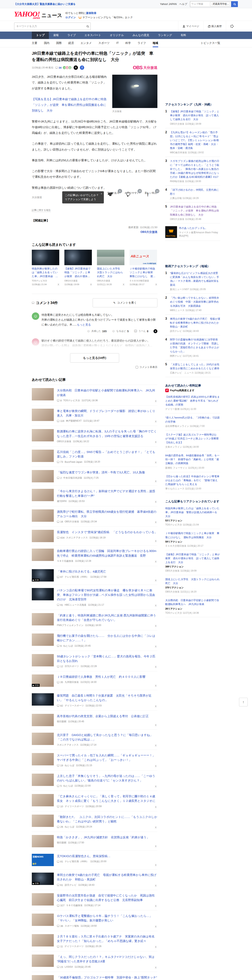 This screenshot has height=980, width=252. I want to click on ranking-item: スガモプリズン最後の処刑は降らす雨の日に「すべては終わりました」「とうとう駄目で…, so click(193, 171).